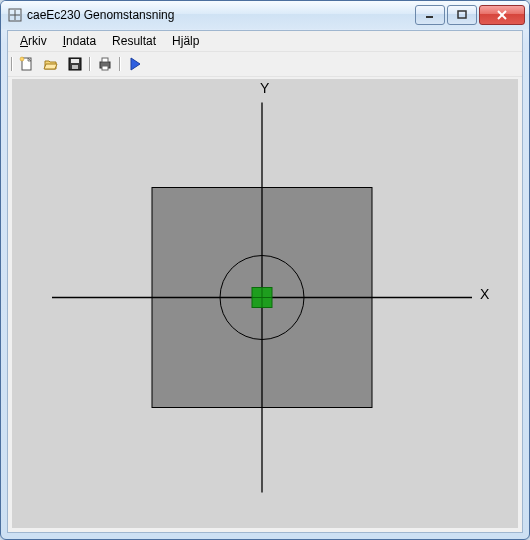 The height and width of the screenshot is (540, 530). Describe the element at coordinates (27, 64) in the screenshot. I see `new-icon` at that location.